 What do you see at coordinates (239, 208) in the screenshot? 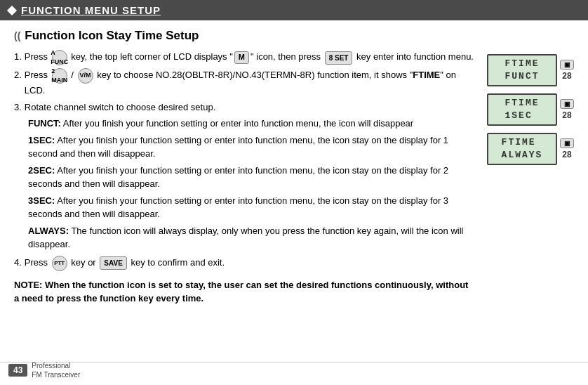
I see `sub-text-3sec: After you finish your function setting o…` at bounding box center [239, 208].